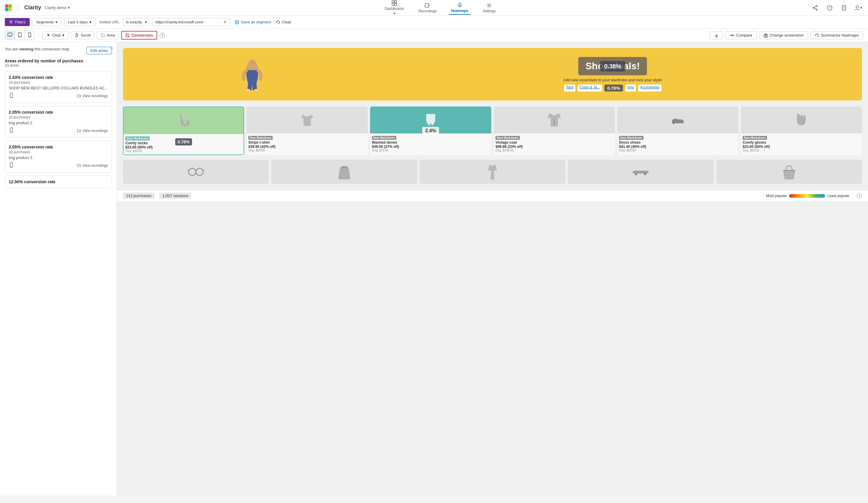  I want to click on segments-button: Segments ▾, so click(47, 22).